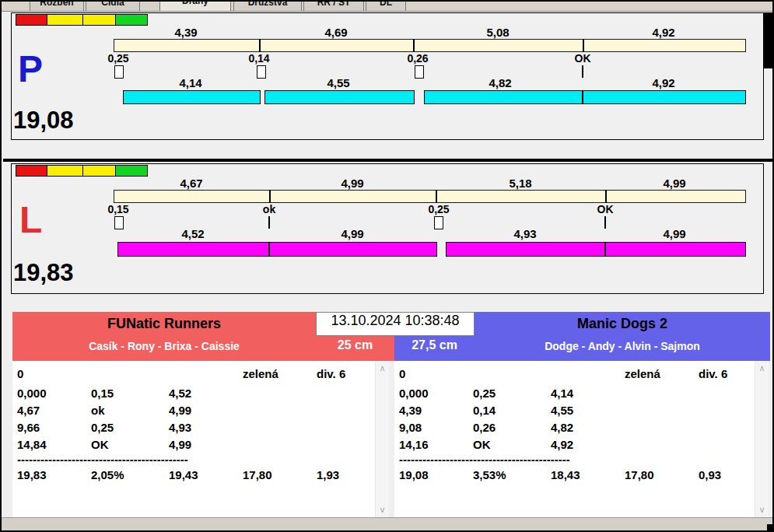 The image size is (774, 532). What do you see at coordinates (498, 33) in the screenshot?
I see `split-top-label: 5,08` at bounding box center [498, 33].